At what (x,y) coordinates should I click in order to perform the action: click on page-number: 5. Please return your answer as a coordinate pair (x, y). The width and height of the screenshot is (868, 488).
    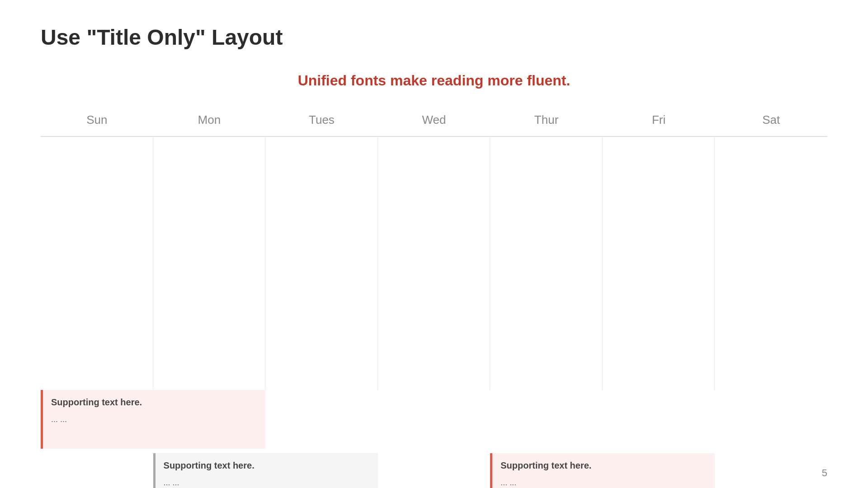
    Looking at the image, I should click on (825, 473).